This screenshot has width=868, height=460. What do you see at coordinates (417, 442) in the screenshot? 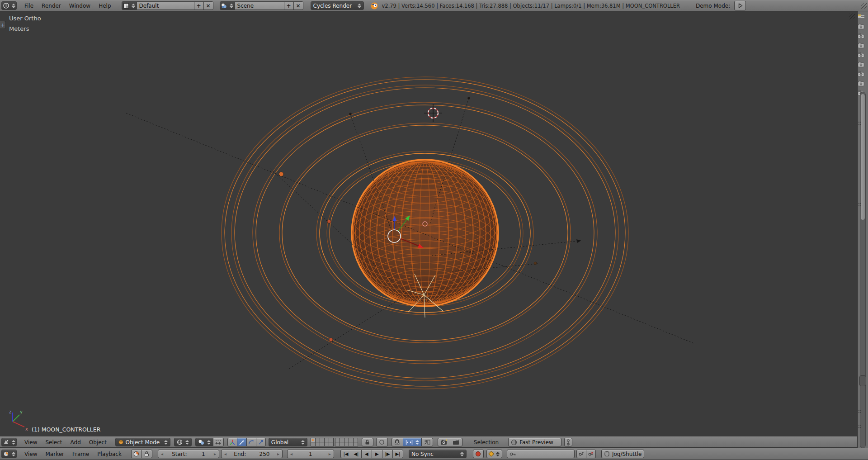
I see `snap-element-spinner` at bounding box center [417, 442].